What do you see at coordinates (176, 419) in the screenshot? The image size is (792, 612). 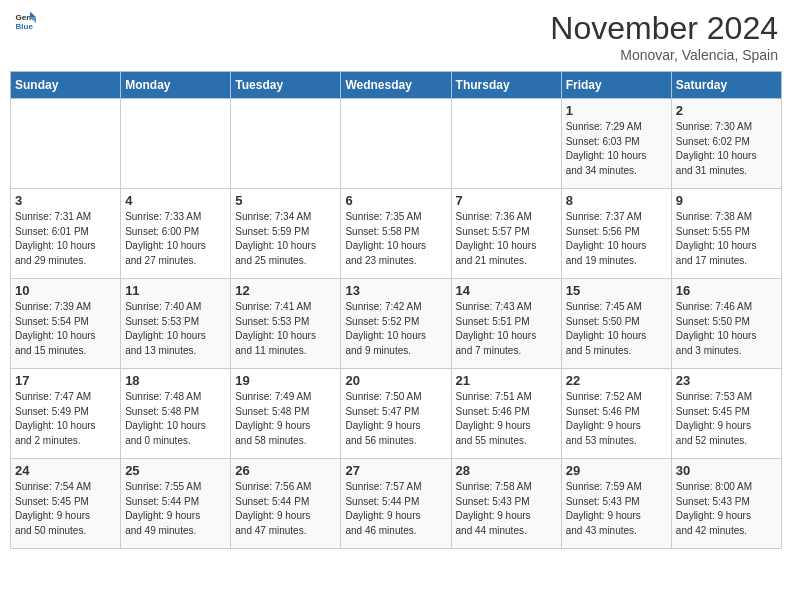 I see `day-info: Sunrise: 7:48 AM Sunset: 5:48 PM Dayligh…` at bounding box center [176, 419].